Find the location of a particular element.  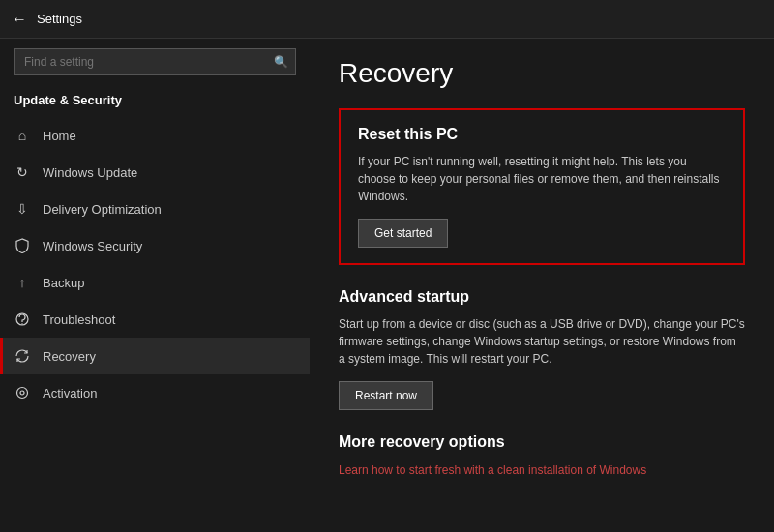

titlebar: ← Settings is located at coordinates (387, 19).